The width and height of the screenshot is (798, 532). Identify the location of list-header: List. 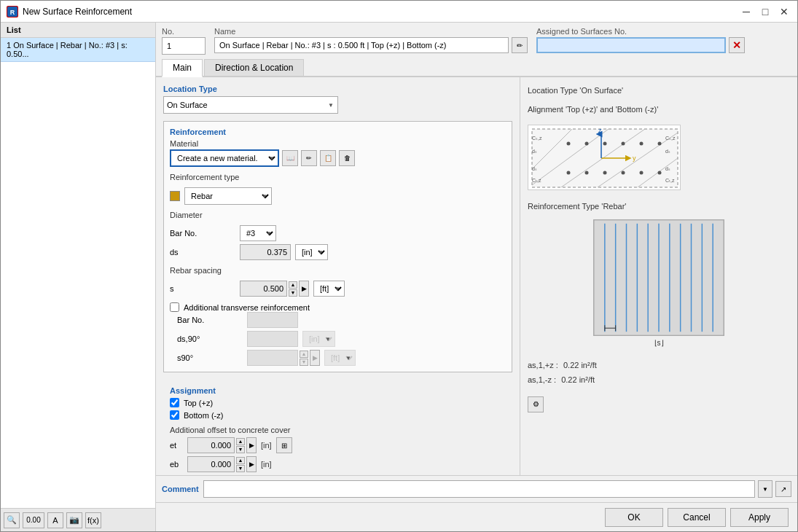
(78, 31).